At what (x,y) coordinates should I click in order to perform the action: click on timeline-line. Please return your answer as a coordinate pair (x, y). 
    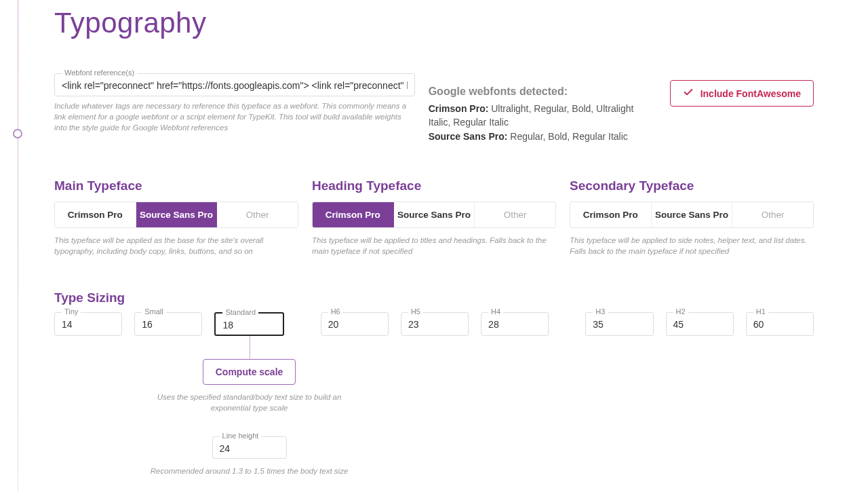
    Looking at the image, I should click on (18, 246).